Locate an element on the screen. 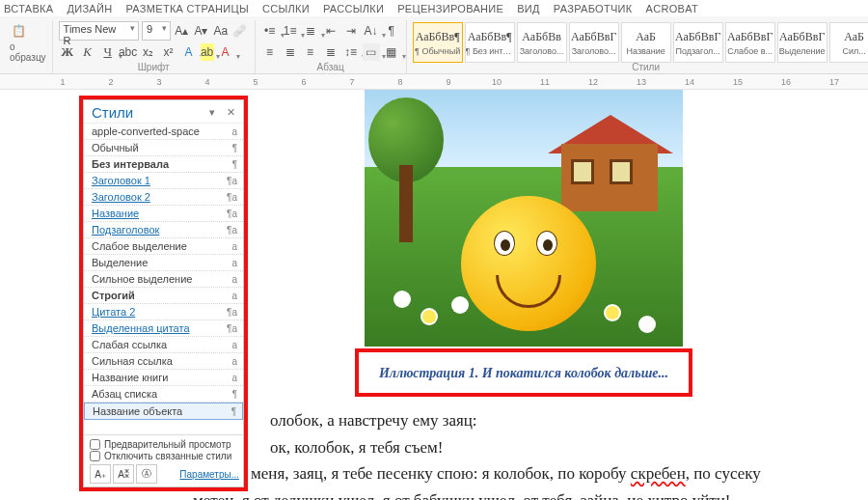  styles-group-label: Стили is located at coordinates (637, 68).